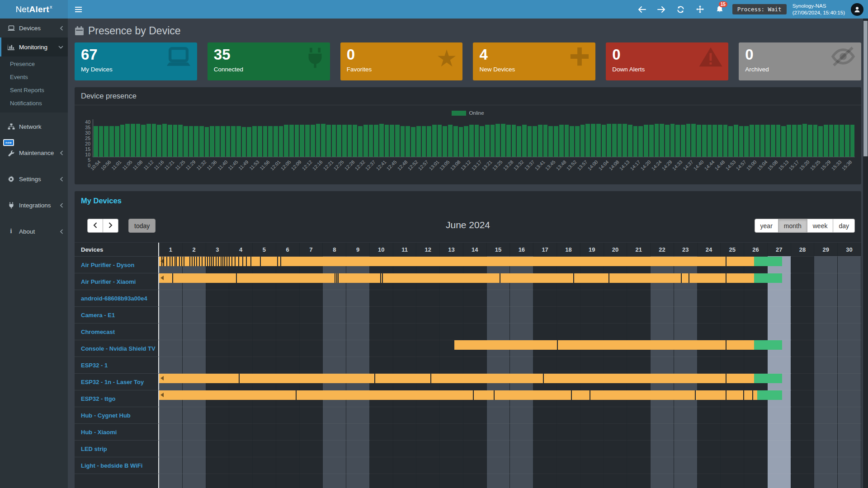 The width and height of the screenshot is (868, 488). Describe the element at coordinates (34, 179) in the screenshot. I see `sidebar-item-settings: Settings` at that location.